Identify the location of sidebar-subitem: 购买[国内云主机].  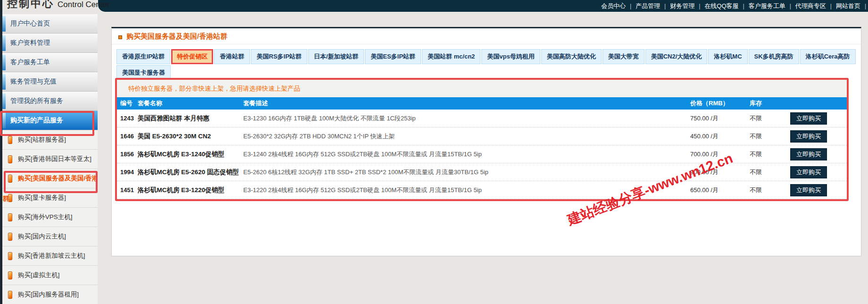
(50, 237).